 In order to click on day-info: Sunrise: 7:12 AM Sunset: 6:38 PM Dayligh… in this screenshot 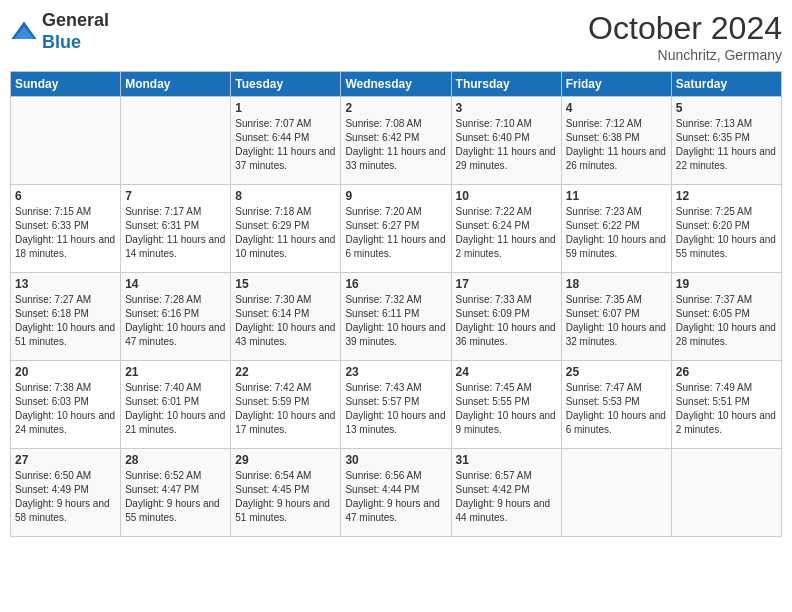, I will do `click(616, 145)`.